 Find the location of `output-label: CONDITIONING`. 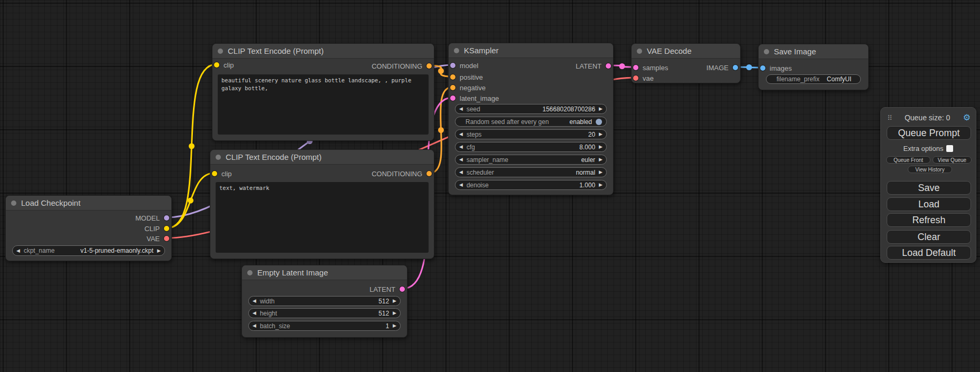

output-label: CONDITIONING is located at coordinates (397, 174).